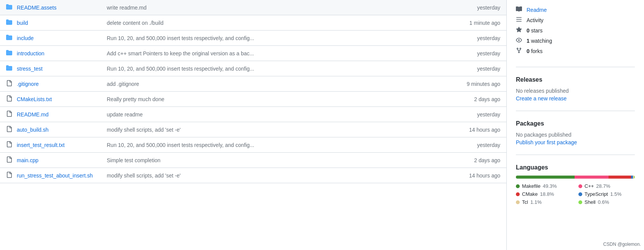  Describe the element at coordinates (59, 84) in the screenshot. I see `file-name: .gitignore` at that location.